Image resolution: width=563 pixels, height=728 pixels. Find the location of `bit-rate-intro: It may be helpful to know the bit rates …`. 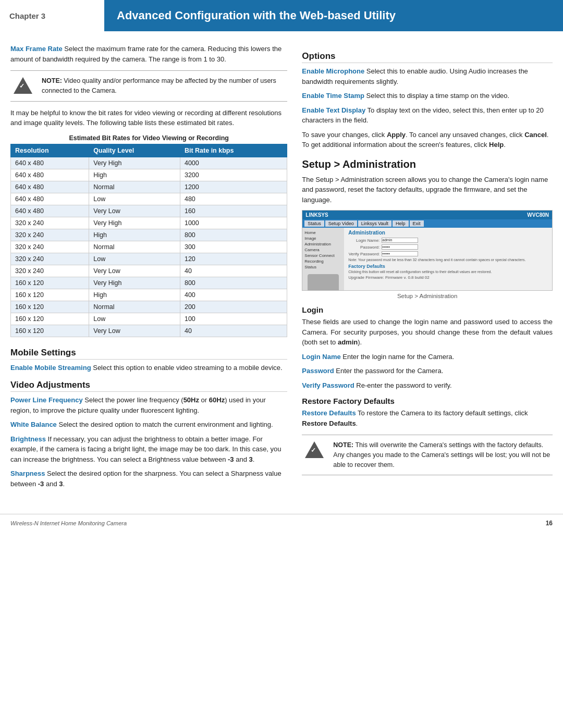

bit-rate-intro: It may be helpful to know the bit rates … is located at coordinates (149, 118).